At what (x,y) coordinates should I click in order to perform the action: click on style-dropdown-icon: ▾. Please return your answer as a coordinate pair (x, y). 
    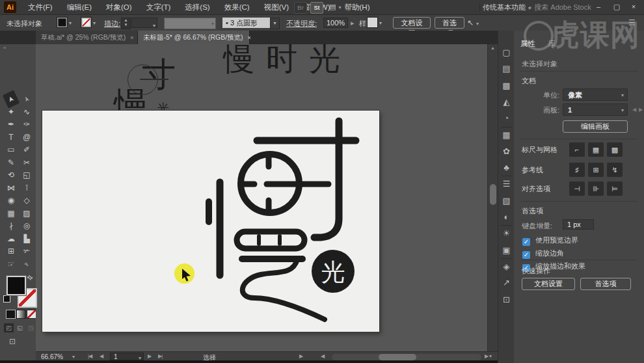
    Looking at the image, I should click on (381, 23).